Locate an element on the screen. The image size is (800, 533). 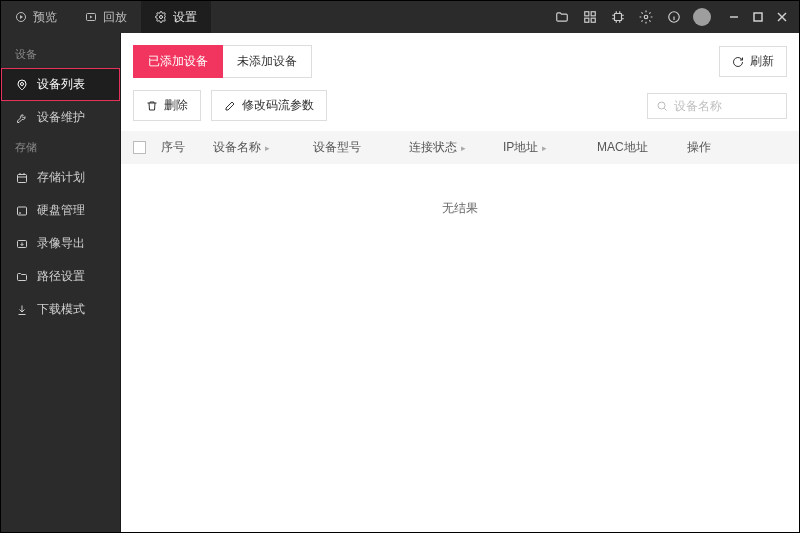
refresh-button: 刷新 is located at coordinates (753, 62).